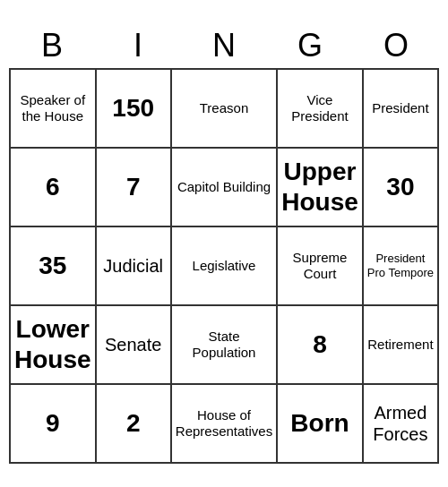  Describe the element at coordinates (225, 267) in the screenshot. I see `bingo-cell: Legislative` at that location.